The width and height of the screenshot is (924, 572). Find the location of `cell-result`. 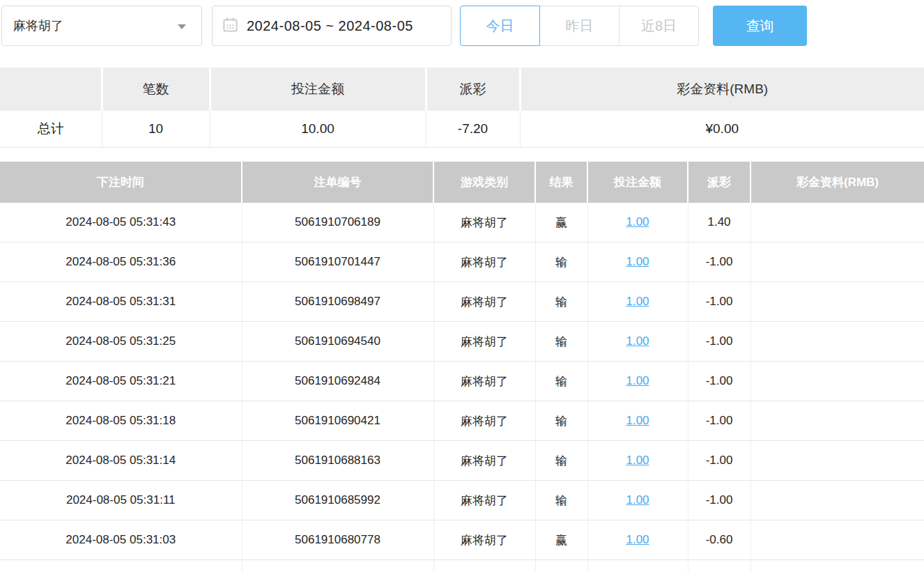

cell-result is located at coordinates (562, 566).